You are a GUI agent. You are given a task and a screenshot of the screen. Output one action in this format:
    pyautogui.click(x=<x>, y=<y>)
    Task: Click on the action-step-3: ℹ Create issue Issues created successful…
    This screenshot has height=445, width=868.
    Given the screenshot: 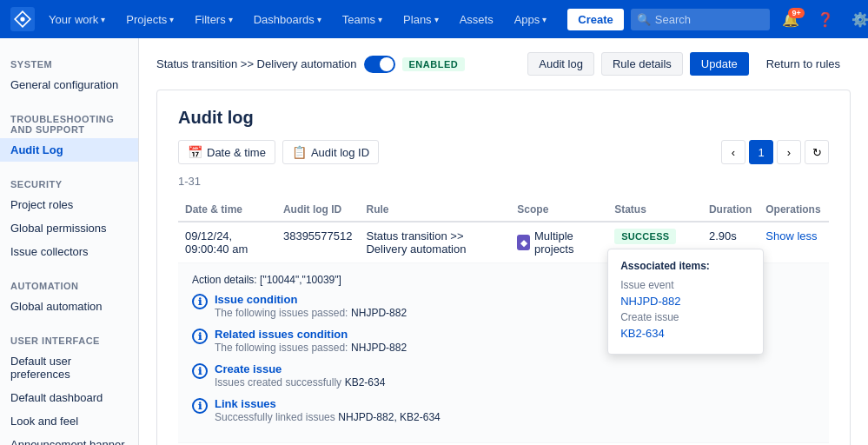 What is the action you would take?
    pyautogui.click(x=504, y=375)
    